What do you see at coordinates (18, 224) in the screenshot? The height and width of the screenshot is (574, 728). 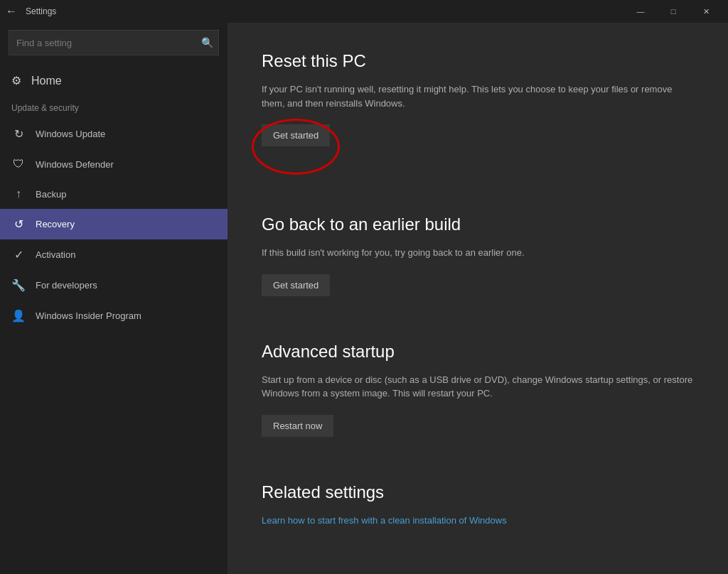 I see `recovery-icon: ↺` at bounding box center [18, 224].